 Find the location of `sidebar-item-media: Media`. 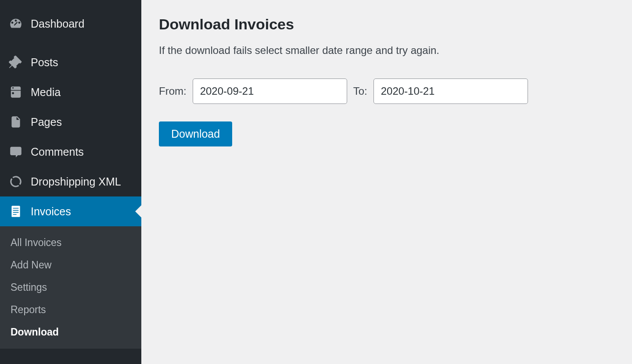

sidebar-item-media: Media is located at coordinates (71, 92).